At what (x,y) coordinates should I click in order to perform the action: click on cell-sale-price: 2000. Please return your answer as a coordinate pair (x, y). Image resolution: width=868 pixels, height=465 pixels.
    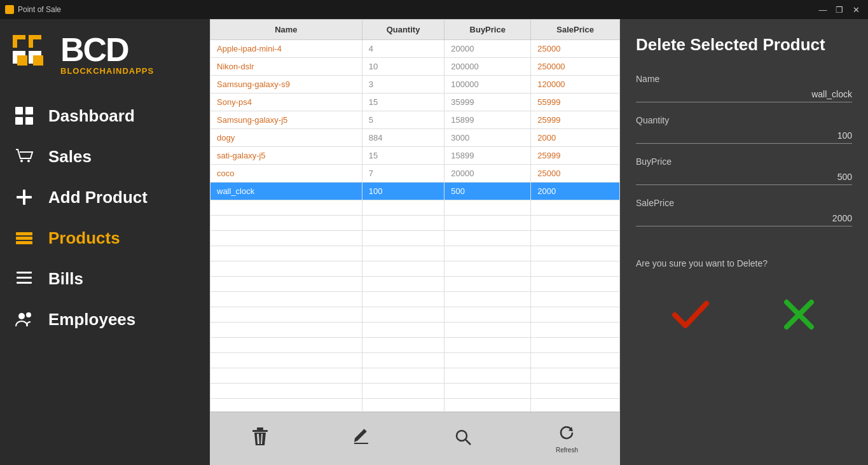
    Looking at the image, I should click on (575, 138).